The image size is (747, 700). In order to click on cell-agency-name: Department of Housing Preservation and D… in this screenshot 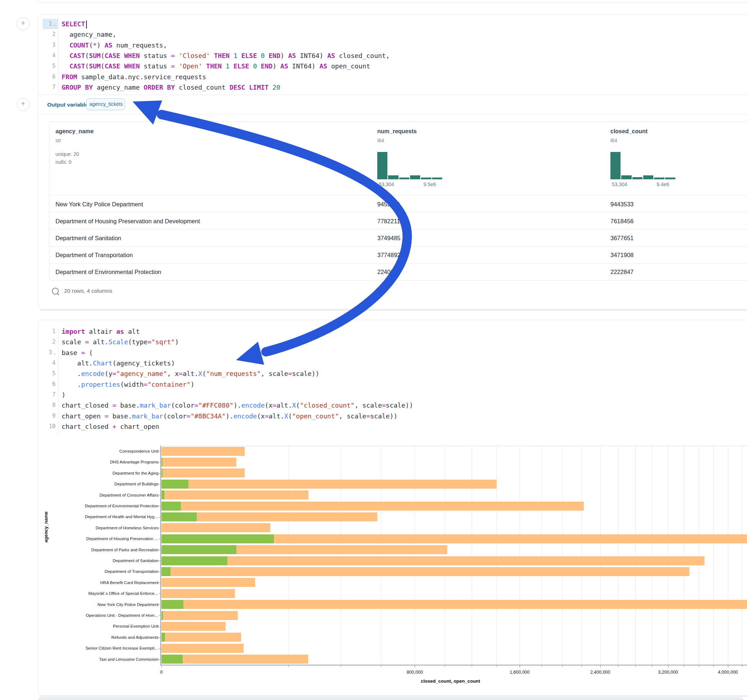, I will do `click(128, 221)`.